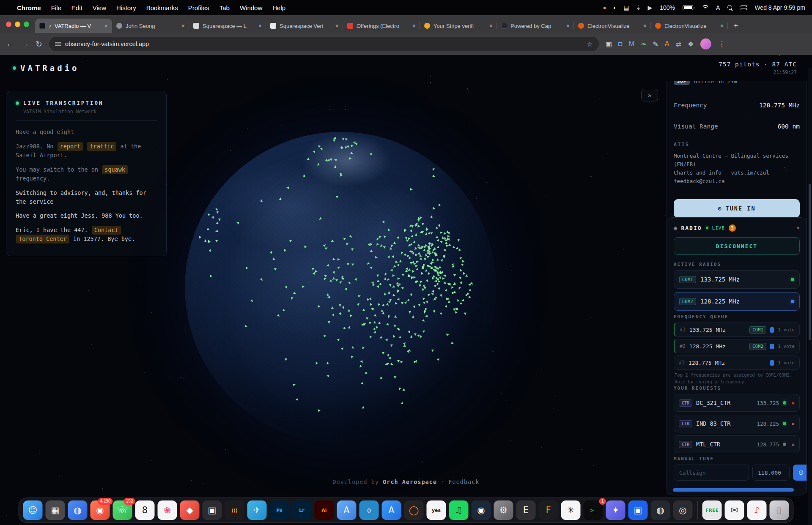  What do you see at coordinates (737, 228) in the screenshot?
I see `radio-panel-header: ◉ RADIO LIVE 3 ▾` at bounding box center [737, 228].